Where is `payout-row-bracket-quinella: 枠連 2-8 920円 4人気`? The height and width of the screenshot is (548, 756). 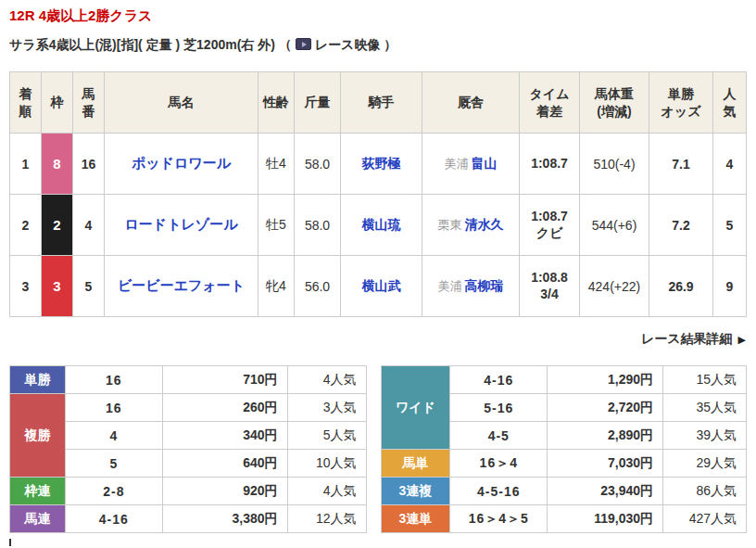 payout-row-bracket-quinella: 枠連 2-8 920円 4人気 is located at coordinates (189, 491).